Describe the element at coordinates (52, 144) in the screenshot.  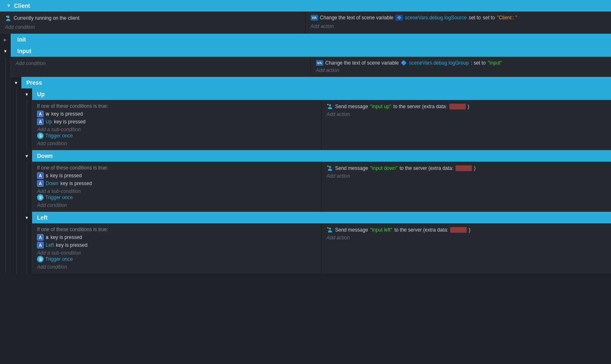
I see `up-add-condition: Add condition` at that location.